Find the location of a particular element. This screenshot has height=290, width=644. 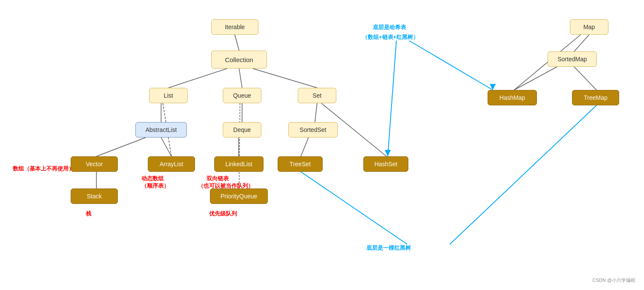

node-hashmap: HashMap is located at coordinates (512, 98).